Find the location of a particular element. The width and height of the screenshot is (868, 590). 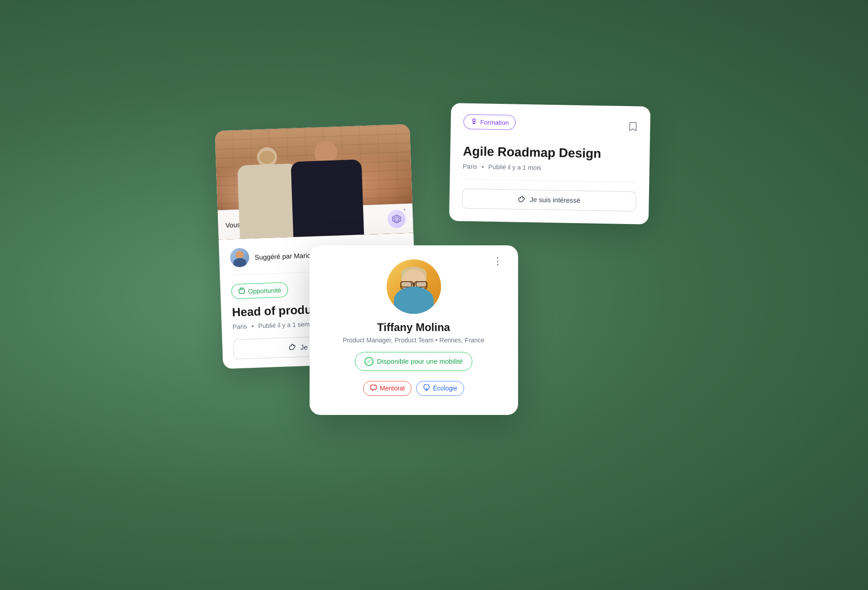

tiffany-avatar is located at coordinates (414, 287).